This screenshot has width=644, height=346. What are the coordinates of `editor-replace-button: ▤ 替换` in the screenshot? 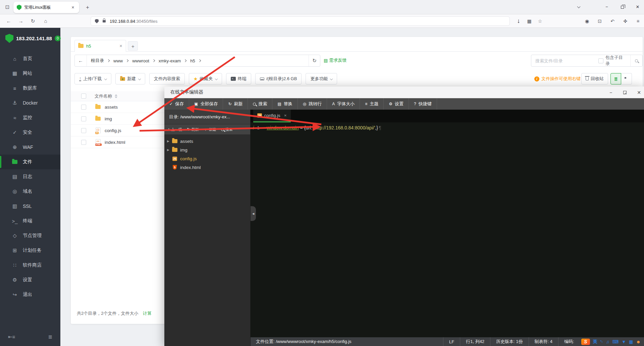 It's located at (285, 104).